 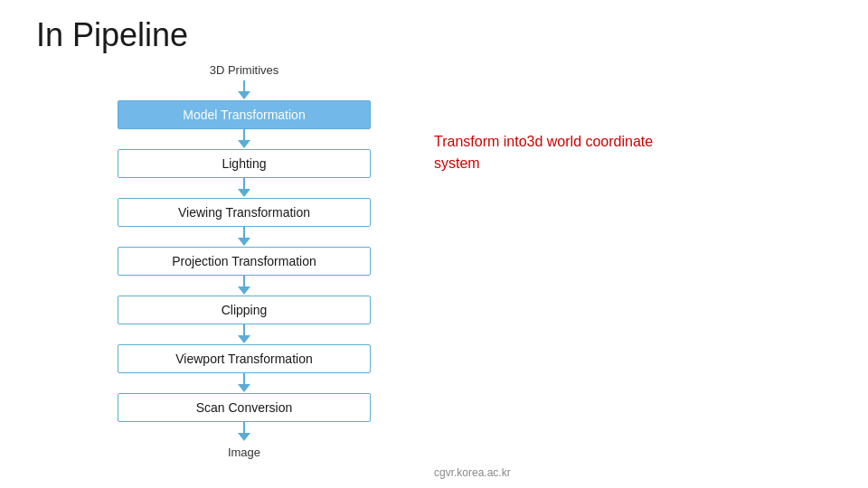 What do you see at coordinates (112, 35) in the screenshot?
I see `page-title: In Pipeline` at bounding box center [112, 35].